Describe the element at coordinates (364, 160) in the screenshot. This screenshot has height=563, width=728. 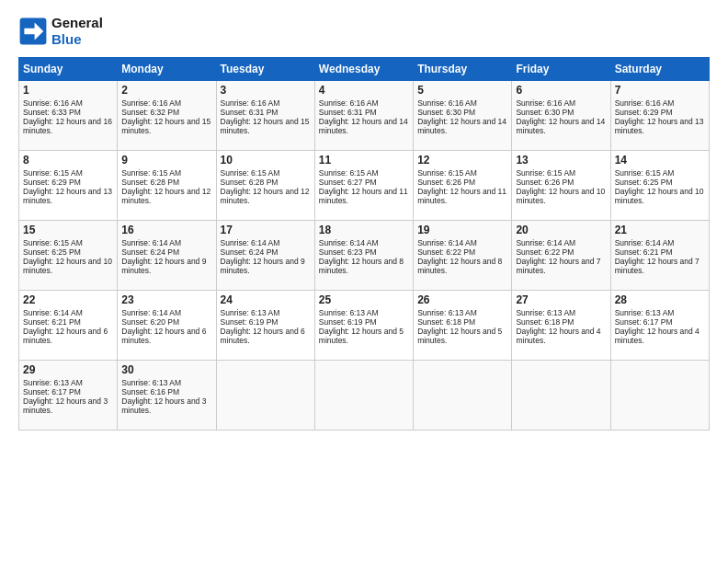
I see `day-number: 11` at that location.